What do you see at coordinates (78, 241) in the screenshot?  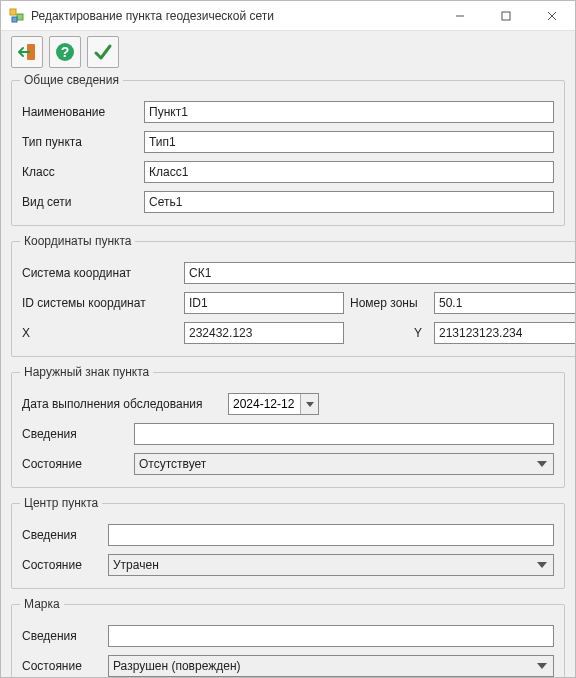 I see `group-coords-legend: Координаты пункта` at bounding box center [78, 241].